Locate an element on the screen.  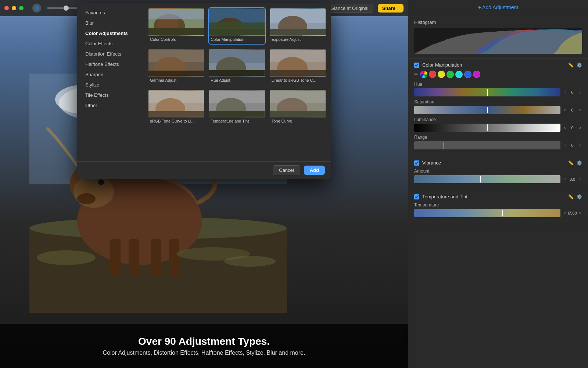
filter-label-hue-adjust: Hue Adjust is located at coordinates (237, 81).